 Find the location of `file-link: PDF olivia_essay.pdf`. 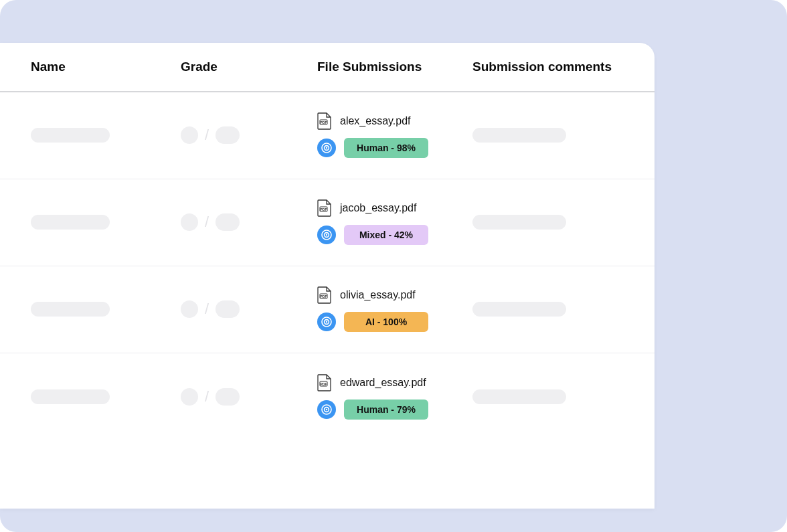

file-link: PDF olivia_essay.pdf is located at coordinates (395, 295).